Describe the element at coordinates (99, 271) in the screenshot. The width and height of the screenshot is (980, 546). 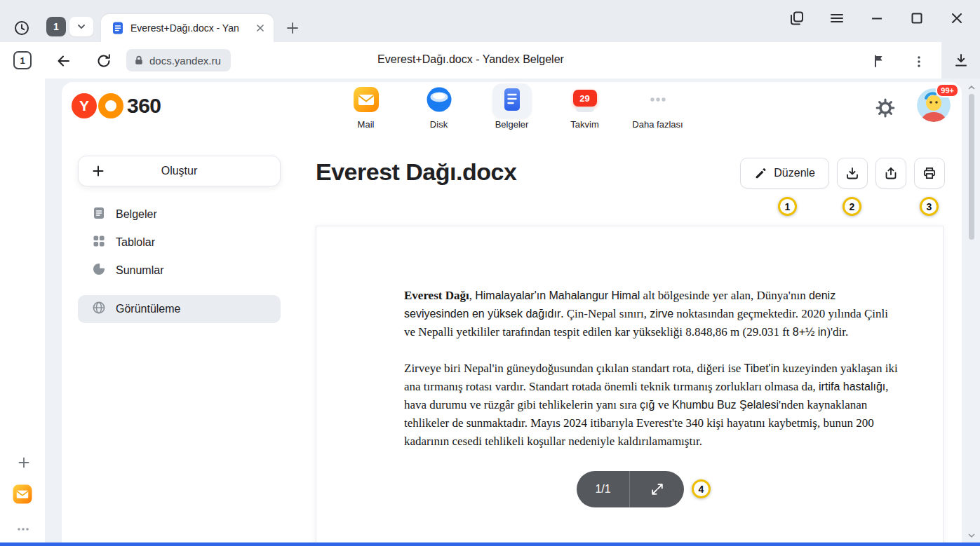
I see `presentation-icon` at that location.